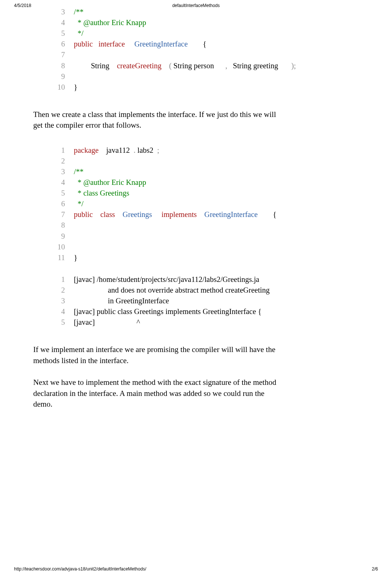  What do you see at coordinates (255, 66) in the screenshot?
I see `code-token: String greeting` at bounding box center [255, 66].